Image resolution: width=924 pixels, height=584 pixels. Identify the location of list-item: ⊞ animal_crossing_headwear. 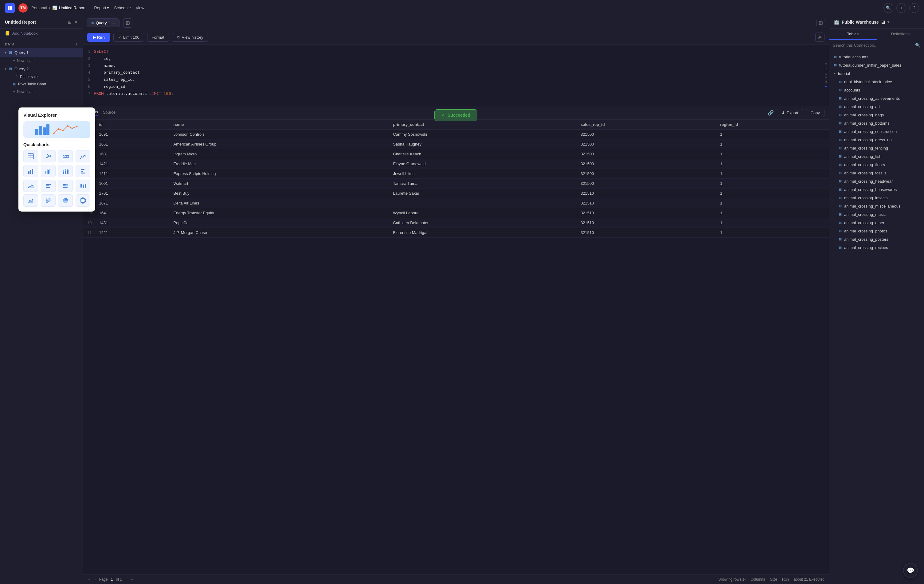
(876, 181).